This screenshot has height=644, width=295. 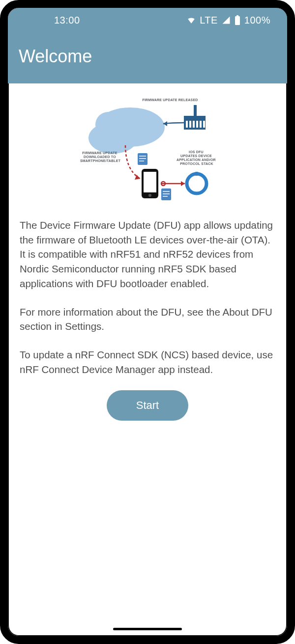 I want to click on welcome-paragraph-3: To update a nRF Connect SDK (NCS) based …, so click(x=148, y=362).